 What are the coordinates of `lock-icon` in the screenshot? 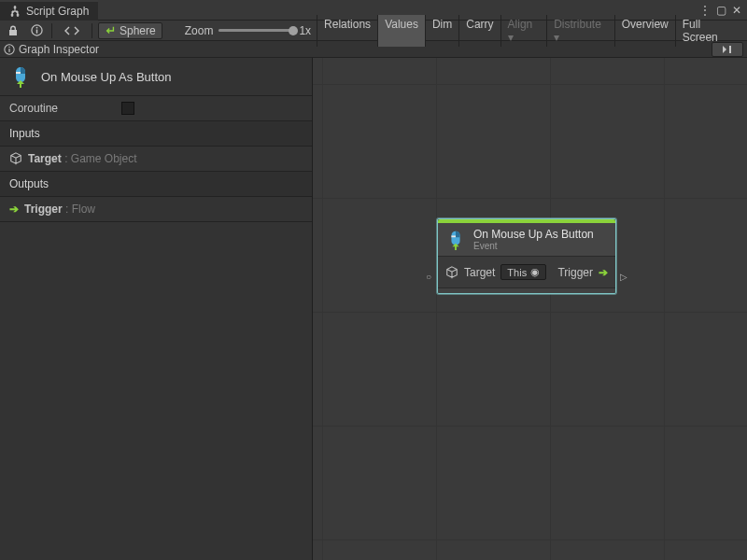 It's located at (13, 31).